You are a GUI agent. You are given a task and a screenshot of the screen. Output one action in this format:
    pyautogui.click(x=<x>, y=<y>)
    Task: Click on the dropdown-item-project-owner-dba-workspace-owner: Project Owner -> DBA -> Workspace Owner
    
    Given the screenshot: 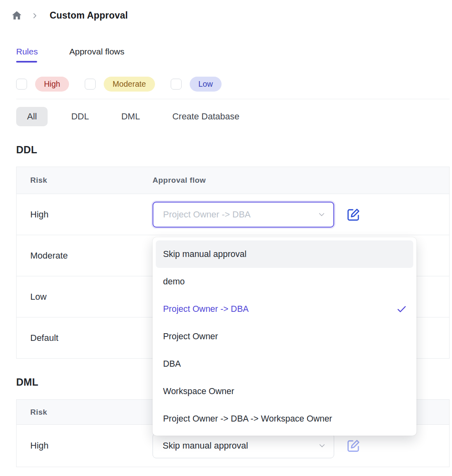 What is the action you would take?
    pyautogui.click(x=285, y=419)
    